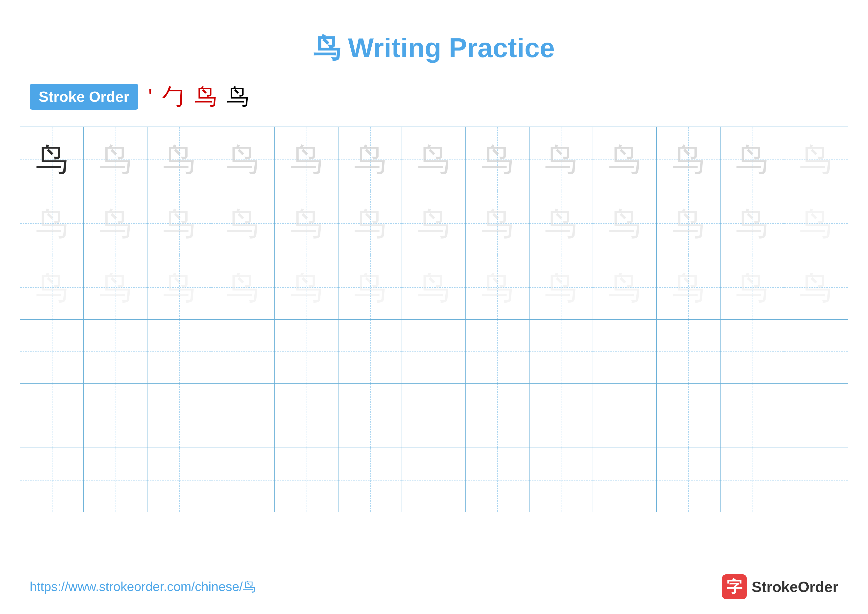  Describe the element at coordinates (84, 97) in the screenshot. I see `stroke-order-badge: Stroke Order` at that location.